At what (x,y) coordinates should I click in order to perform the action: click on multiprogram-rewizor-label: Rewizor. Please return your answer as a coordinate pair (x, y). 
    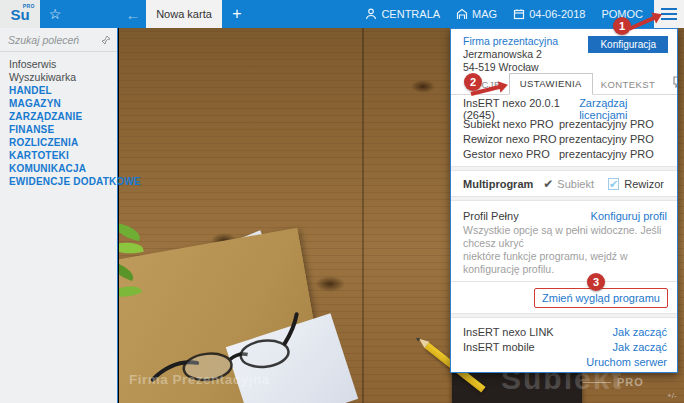
    Looking at the image, I should click on (644, 184).